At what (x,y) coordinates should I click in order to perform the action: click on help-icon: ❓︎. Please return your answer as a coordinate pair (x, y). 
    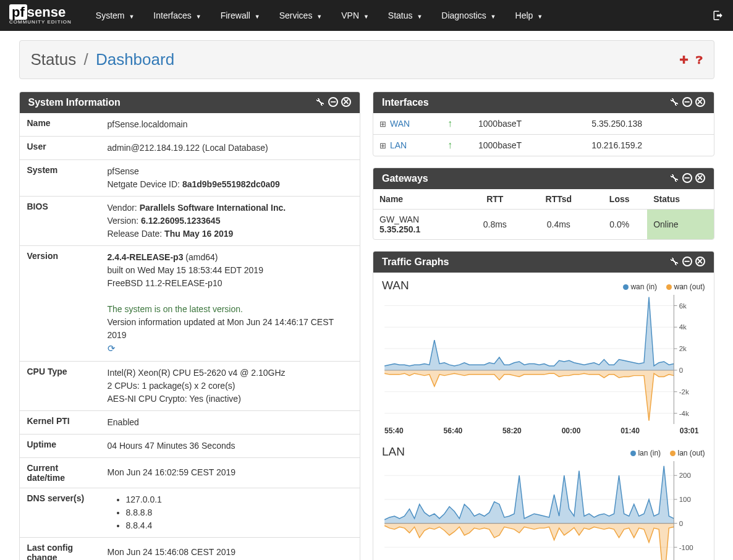
    Looking at the image, I should click on (700, 60).